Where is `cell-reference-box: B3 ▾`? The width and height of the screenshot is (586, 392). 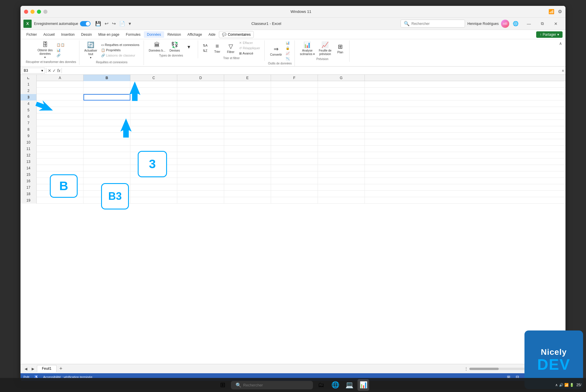
cell-reference-box: B3 ▾ is located at coordinates (33, 71).